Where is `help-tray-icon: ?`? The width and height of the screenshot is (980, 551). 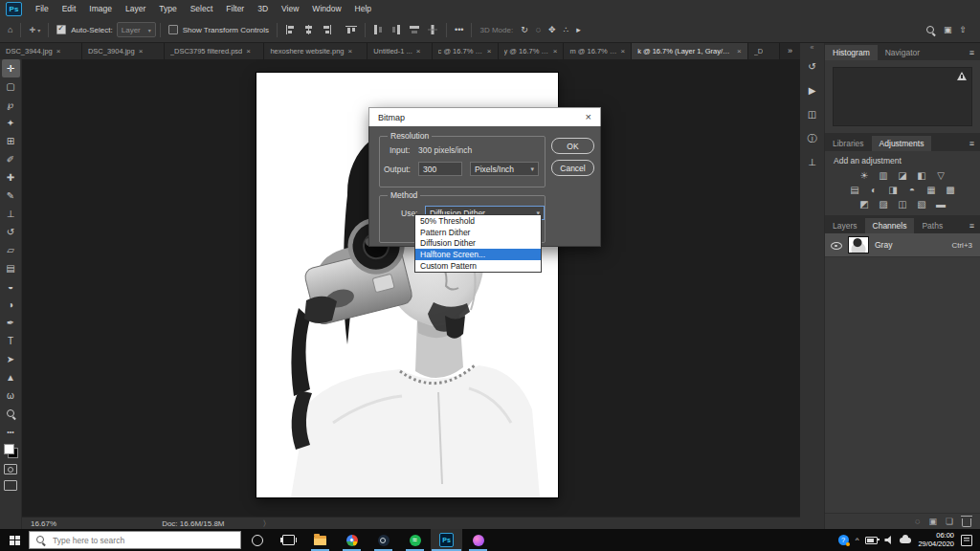
help-tray-icon: ? is located at coordinates (844, 540).